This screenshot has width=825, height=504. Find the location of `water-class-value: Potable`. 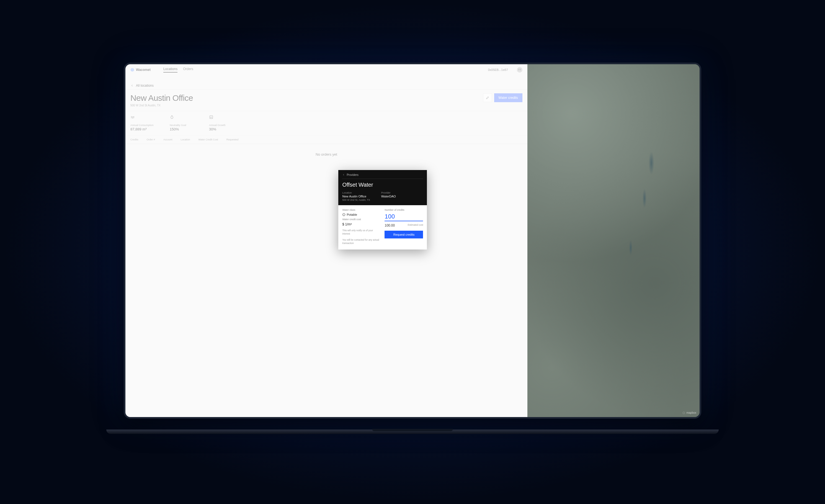

water-class-value: Potable is located at coordinates (352, 215).